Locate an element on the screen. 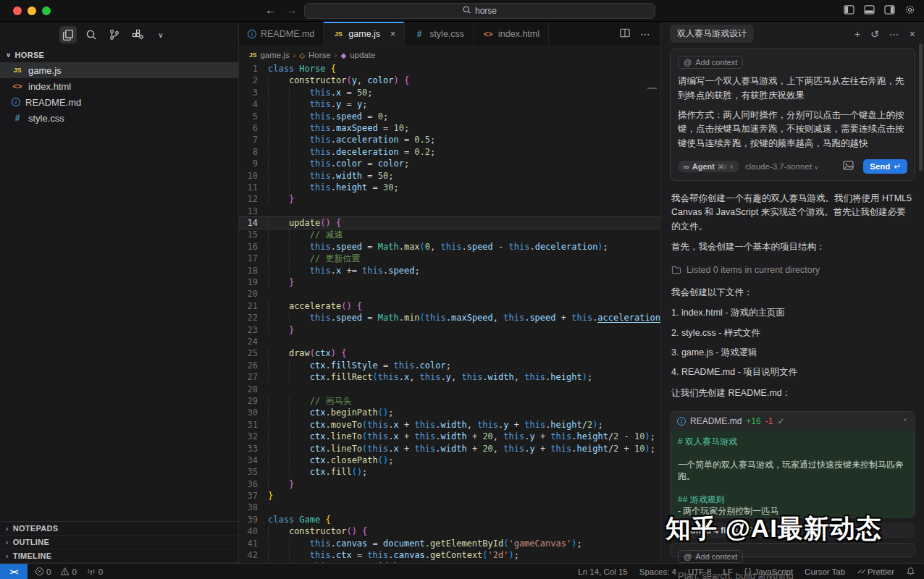  diff-card-header: i README.md +16 -1 ✓ ⌃ is located at coordinates (792, 421).